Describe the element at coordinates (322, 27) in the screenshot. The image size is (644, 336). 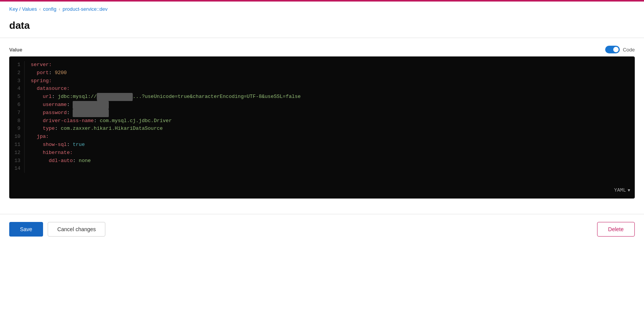
I see `page-title: data` at that location.